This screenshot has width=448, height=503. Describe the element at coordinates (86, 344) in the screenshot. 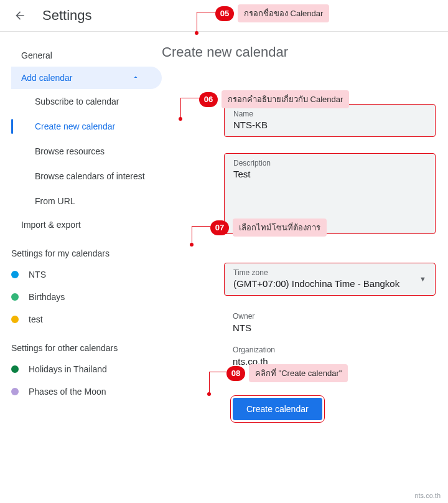

I see `other-calendars-title: Settings for other calendars` at that location.